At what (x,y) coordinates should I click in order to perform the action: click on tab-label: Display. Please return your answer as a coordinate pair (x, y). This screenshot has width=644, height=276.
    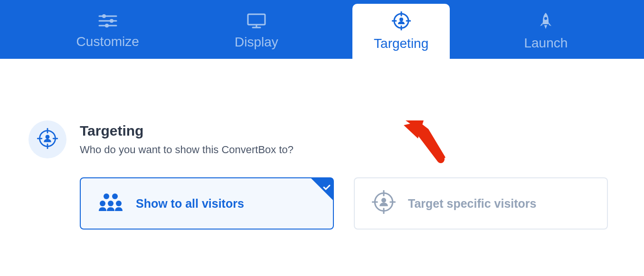
    Looking at the image, I should click on (256, 42).